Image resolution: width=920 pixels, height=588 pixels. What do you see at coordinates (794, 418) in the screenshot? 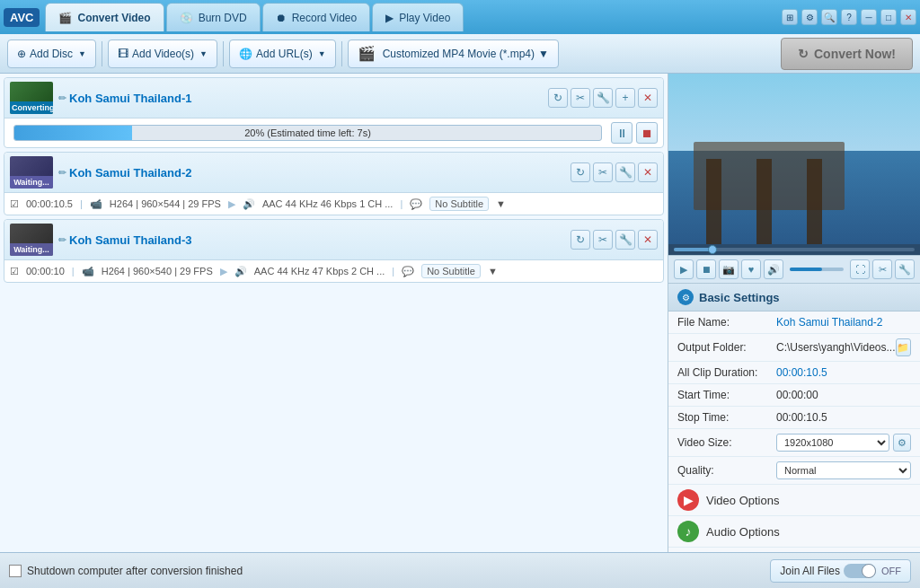
I see `settings-row-stop: Stop Time: 00:00:10.5` at bounding box center [794, 418].